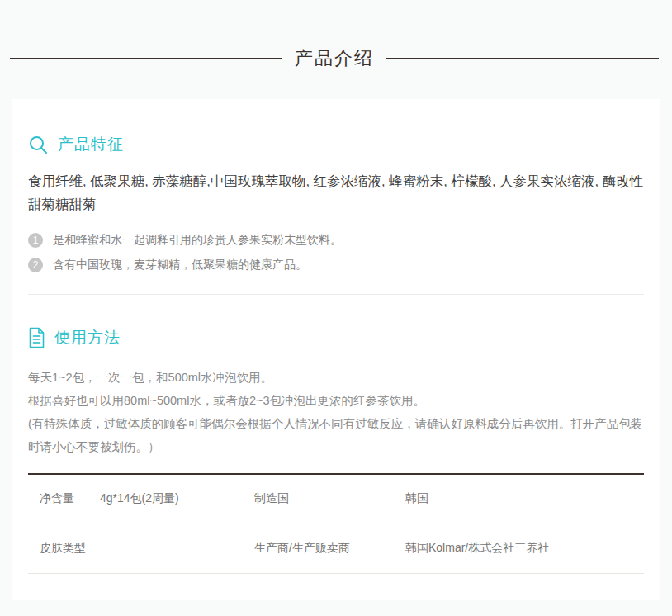 This screenshot has height=616, width=672. I want to click on usage-title: 使用方法, so click(88, 338).